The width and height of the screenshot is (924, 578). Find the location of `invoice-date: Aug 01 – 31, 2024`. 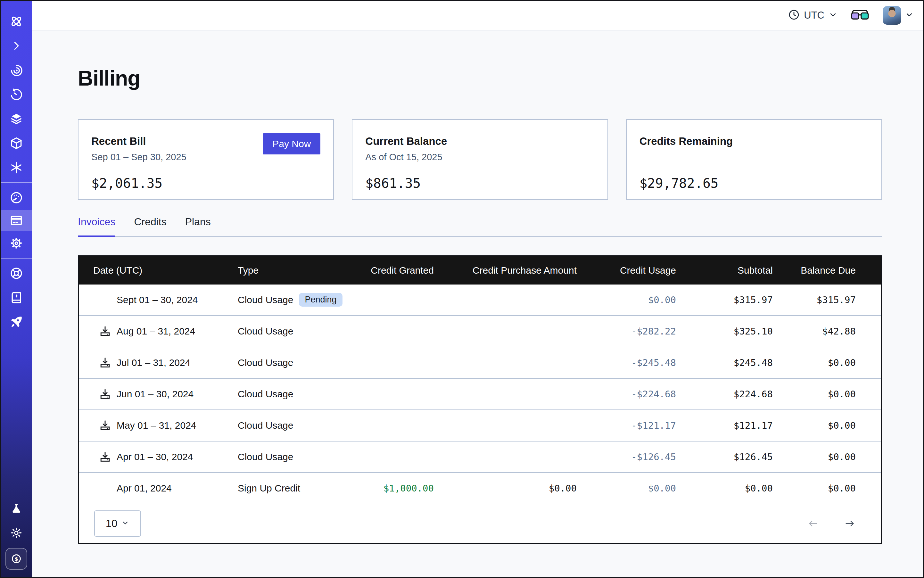

invoice-date: Aug 01 – 31, 2024 is located at coordinates (156, 331).